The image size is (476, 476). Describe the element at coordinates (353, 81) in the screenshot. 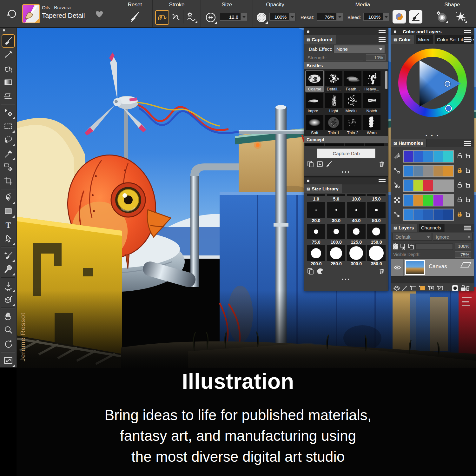

I see `dab-item-feath: Feath...` at that location.